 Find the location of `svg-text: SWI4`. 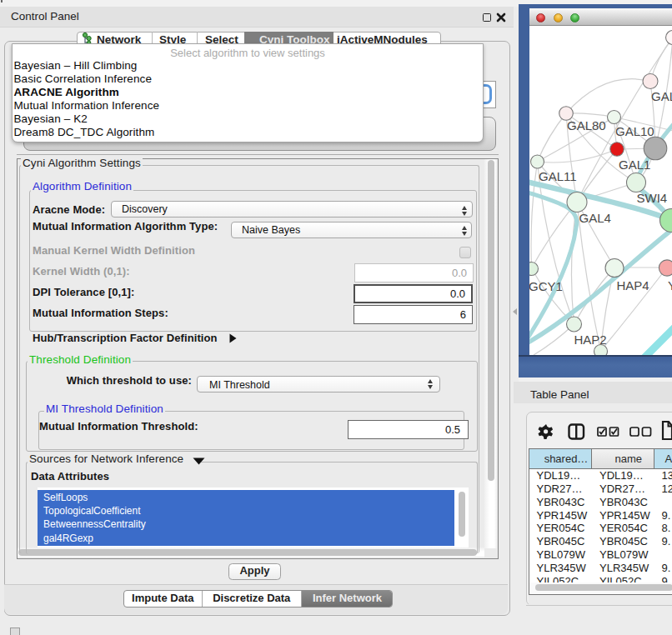

svg-text: SWI4 is located at coordinates (652, 198).